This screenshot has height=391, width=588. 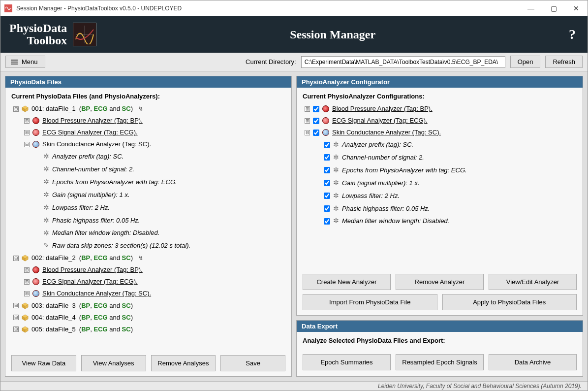 I want to click on file-node: ⊞004: dataFile_4 (BP, ECG and SC), so click(x=150, y=318).